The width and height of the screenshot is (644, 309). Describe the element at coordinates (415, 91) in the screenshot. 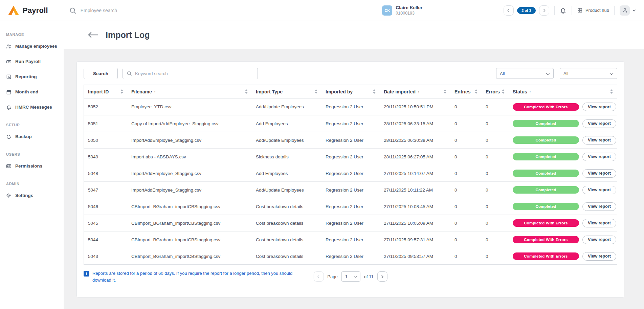

I see `column-header-date-imported: Date imported ↑` at that location.